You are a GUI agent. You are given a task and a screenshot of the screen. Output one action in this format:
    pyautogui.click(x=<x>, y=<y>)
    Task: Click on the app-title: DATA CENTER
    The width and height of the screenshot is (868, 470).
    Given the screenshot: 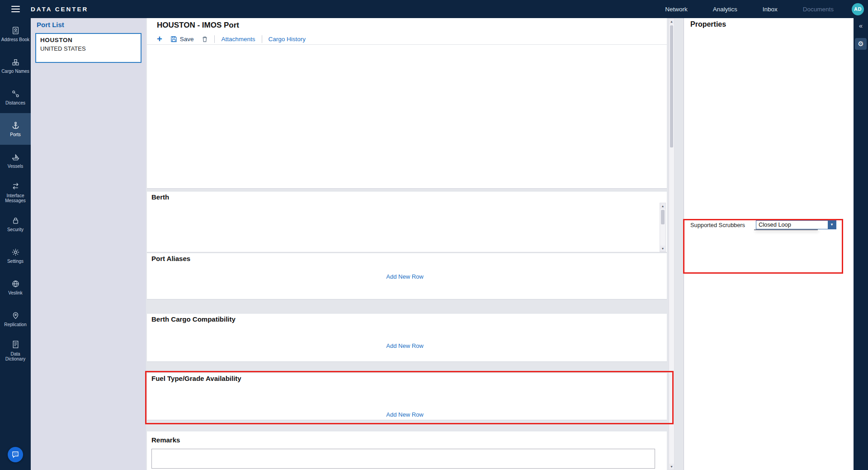 What is the action you would take?
    pyautogui.click(x=60, y=9)
    